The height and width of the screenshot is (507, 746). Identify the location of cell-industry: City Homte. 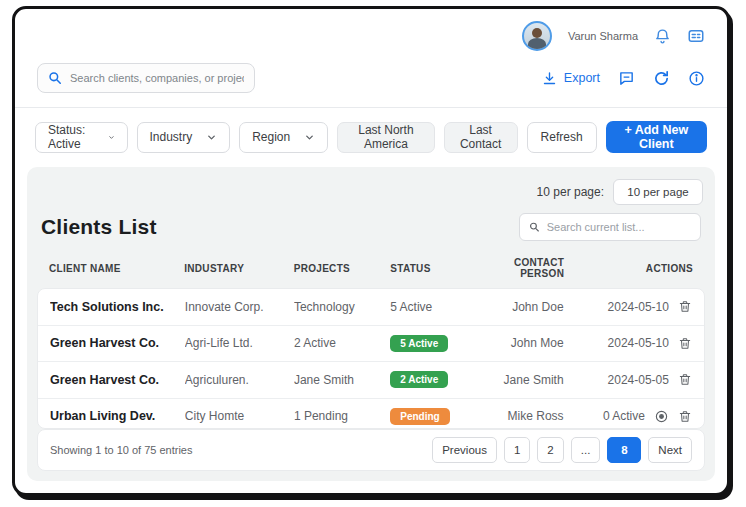
(240, 416).